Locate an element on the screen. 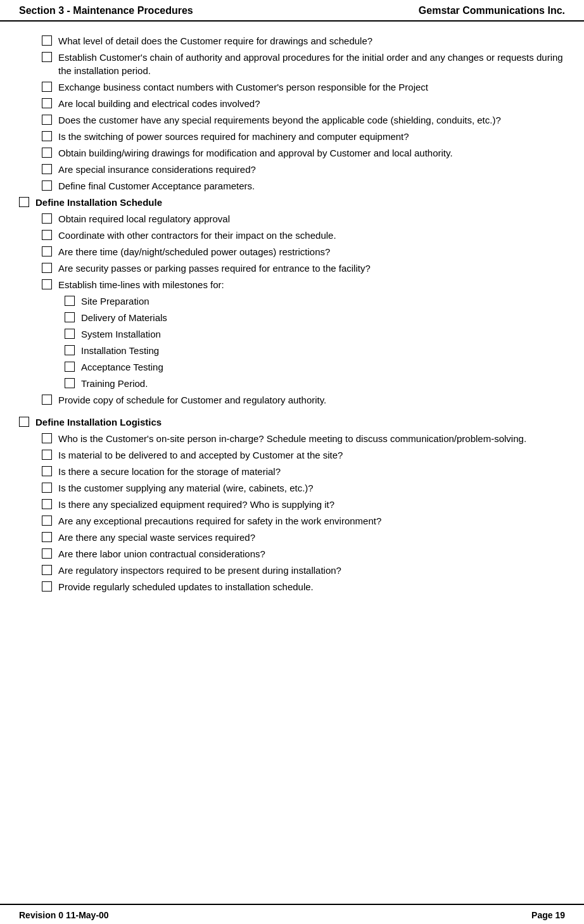  item-text: System Installation is located at coordinates (323, 334).